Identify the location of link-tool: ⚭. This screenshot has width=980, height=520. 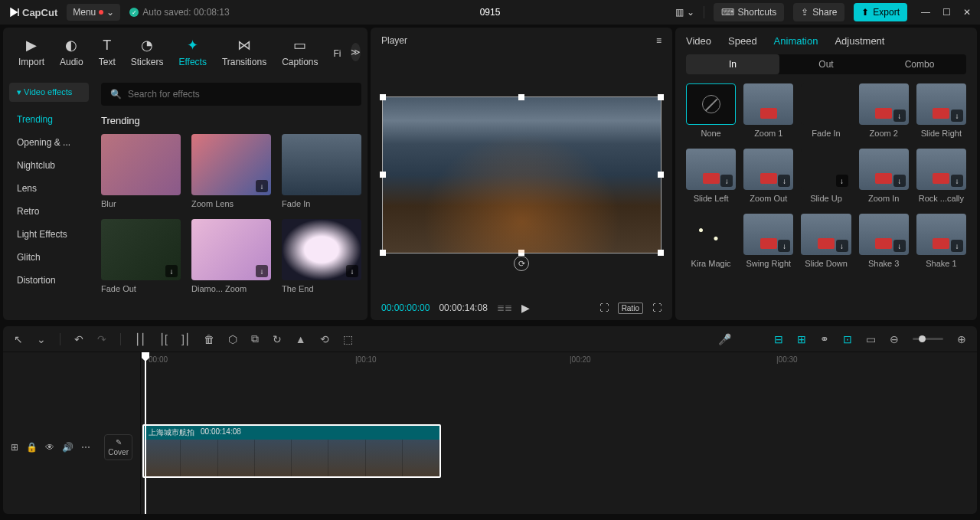
(825, 339).